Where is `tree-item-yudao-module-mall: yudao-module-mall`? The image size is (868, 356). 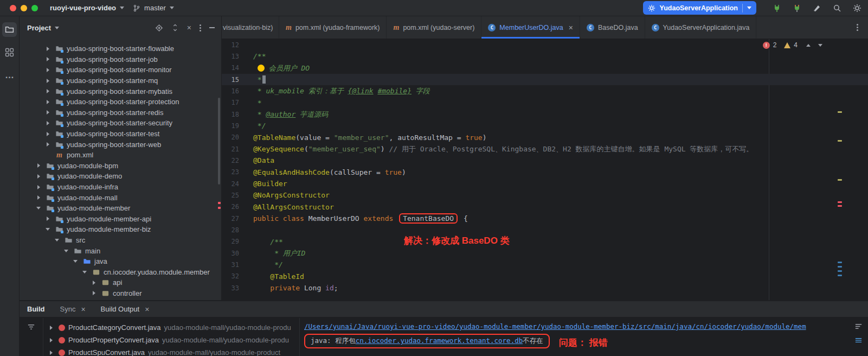
tree-item-yudao-module-mall: yudao-module-mall is located at coordinates (120, 198).